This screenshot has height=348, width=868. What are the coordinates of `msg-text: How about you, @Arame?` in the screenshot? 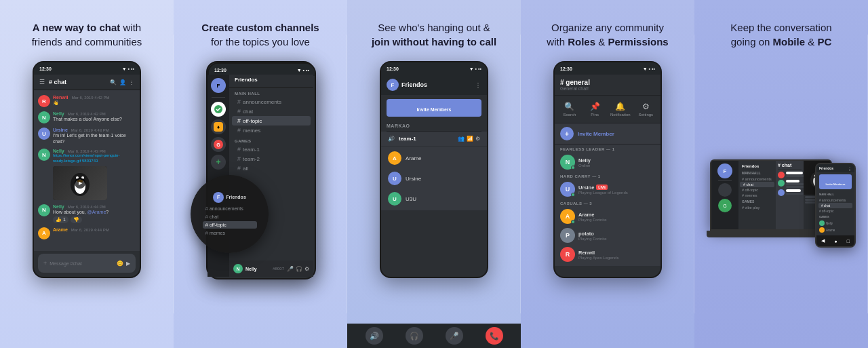 It's located at (94, 212).